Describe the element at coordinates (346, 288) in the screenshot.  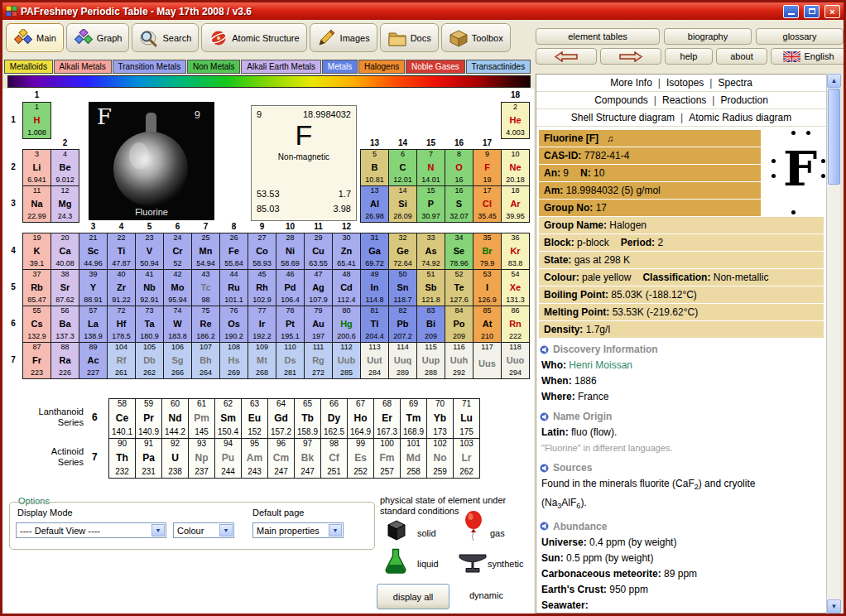
I see `element-Cd: 48Cd112.4` at that location.